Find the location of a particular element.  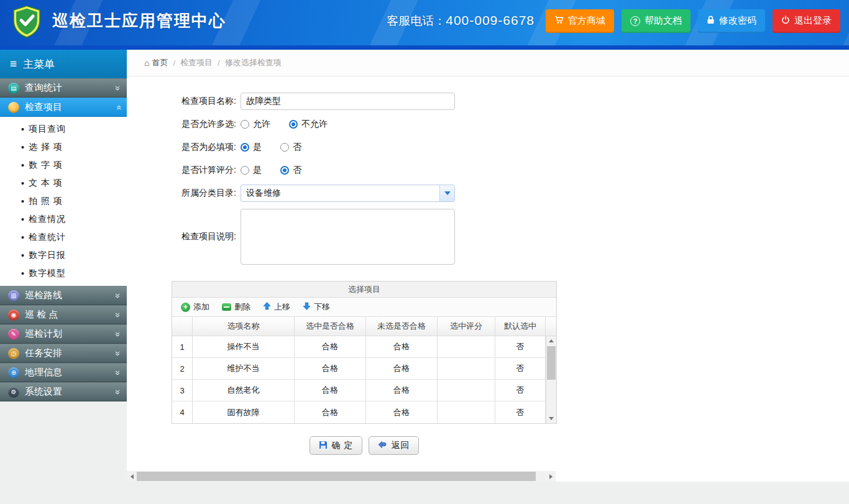

breadcrumb-home: ⌂首页 is located at coordinates (156, 63).